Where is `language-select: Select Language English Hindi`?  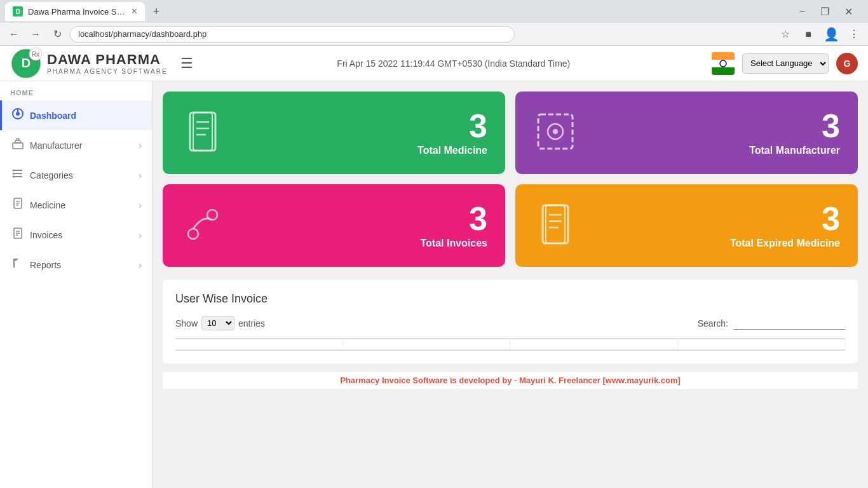 language-select: Select Language English Hindi is located at coordinates (785, 64).